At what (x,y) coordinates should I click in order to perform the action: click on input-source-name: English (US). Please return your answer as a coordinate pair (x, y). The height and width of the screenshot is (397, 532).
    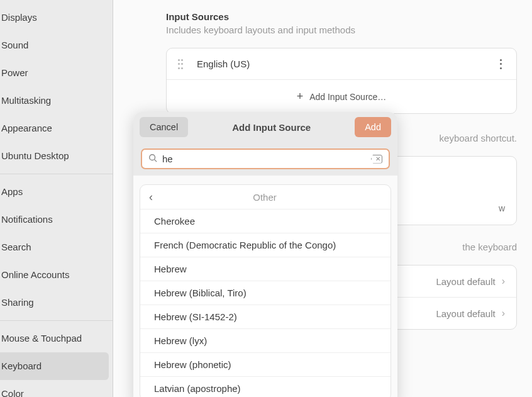
    Looking at the image, I should click on (346, 64).